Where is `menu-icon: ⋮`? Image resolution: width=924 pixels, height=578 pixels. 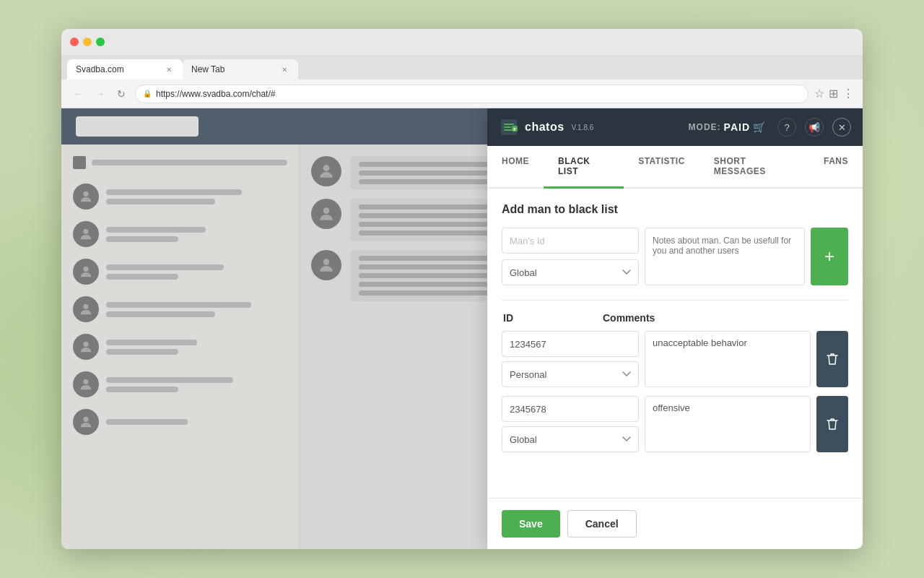 menu-icon: ⋮ is located at coordinates (848, 94).